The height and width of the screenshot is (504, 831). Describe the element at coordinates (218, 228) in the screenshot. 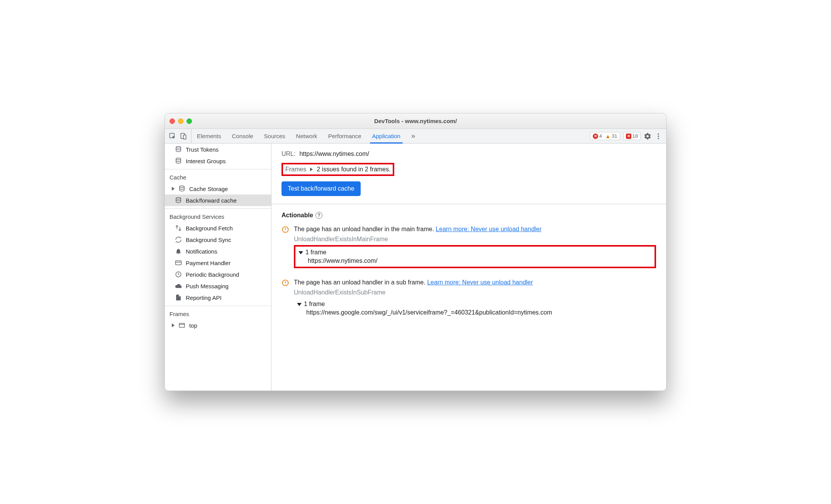

I see `sidebar-item-bg-fetch: Background Fetch` at that location.